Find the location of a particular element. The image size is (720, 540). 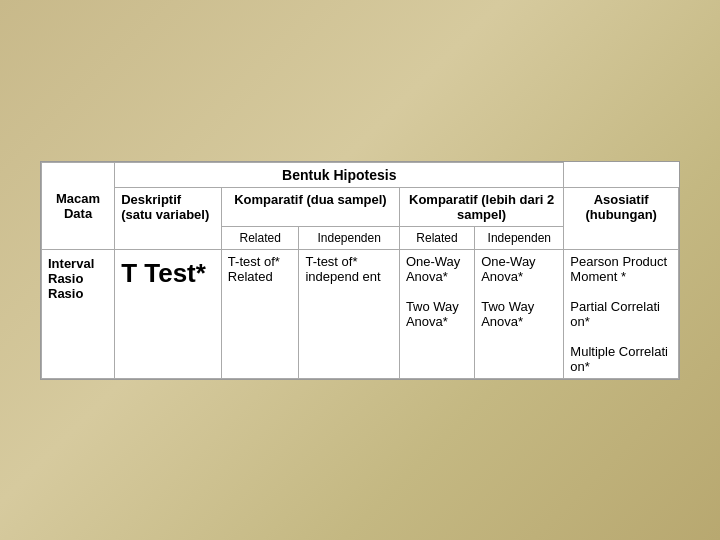

independen-2-header: Independen is located at coordinates (520, 238).